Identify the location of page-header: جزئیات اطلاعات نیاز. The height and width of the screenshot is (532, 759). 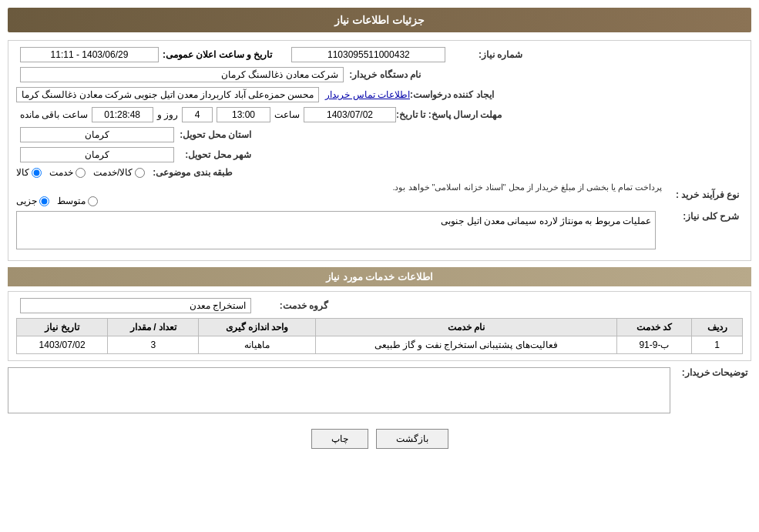
(379, 20).